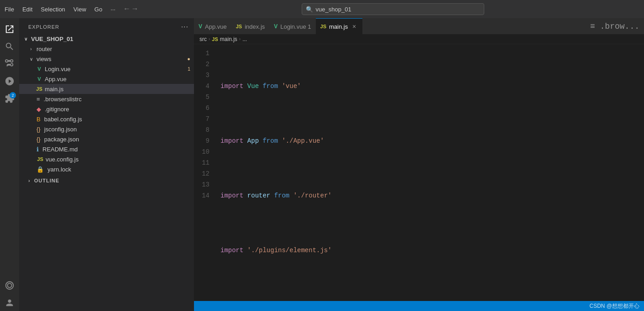  Describe the element at coordinates (107, 139) in the screenshot. I see `sidebar-item-package-json: {} package.json` at that location.